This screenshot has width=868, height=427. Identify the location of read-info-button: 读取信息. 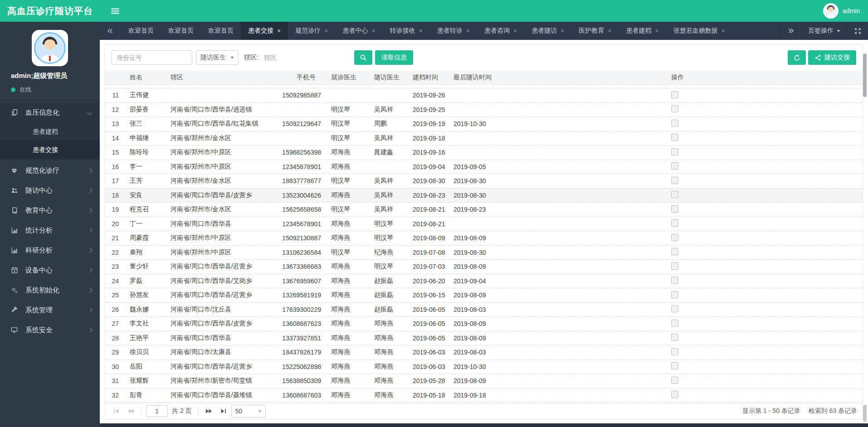
(394, 58).